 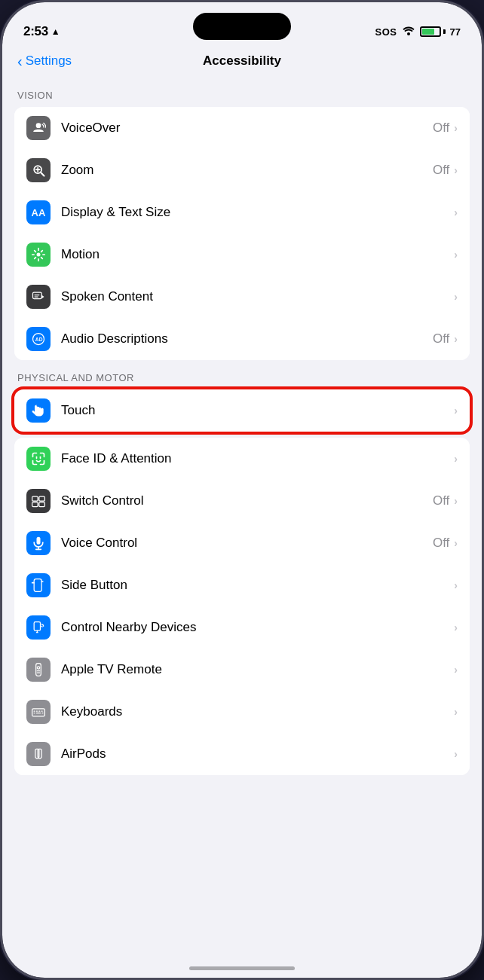 I want to click on audio-descriptions-label: Audio Descriptions, so click(x=247, y=339).